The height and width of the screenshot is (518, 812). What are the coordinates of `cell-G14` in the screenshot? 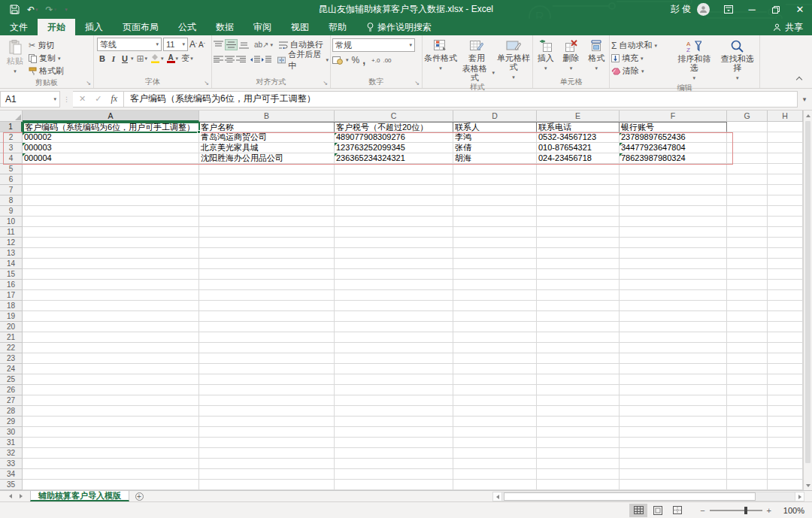 It's located at (747, 264).